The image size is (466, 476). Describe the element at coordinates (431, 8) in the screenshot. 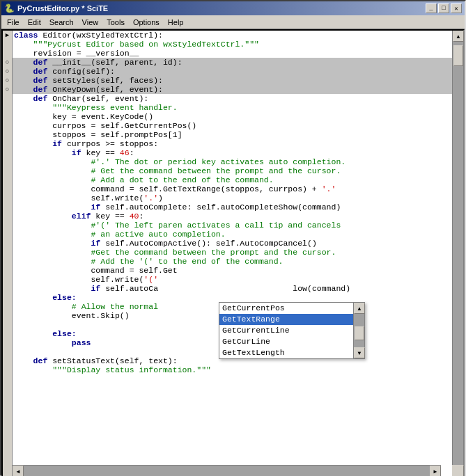

I see `minimize-button: _` at that location.